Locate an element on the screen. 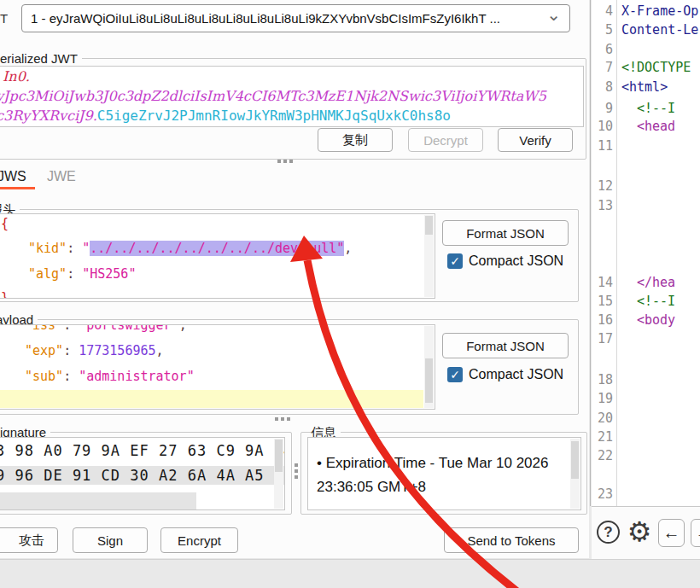  payload-exp-row: "exp": 1773156965, is located at coordinates (94, 351).